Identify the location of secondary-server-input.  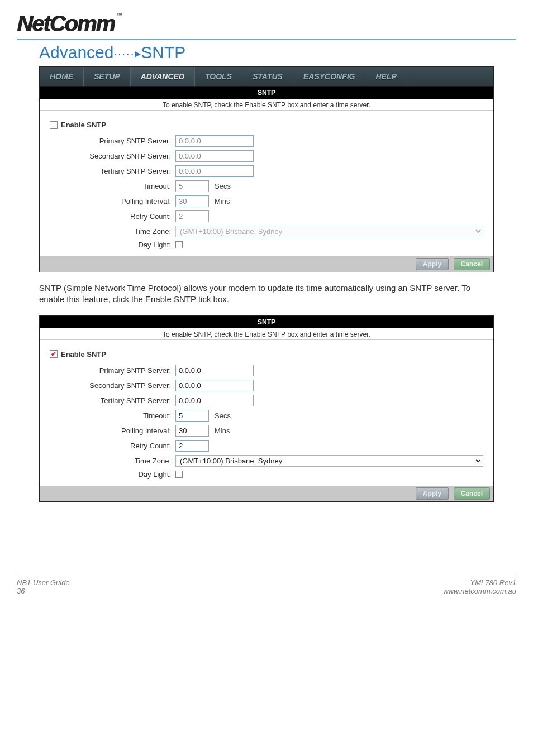
(215, 156).